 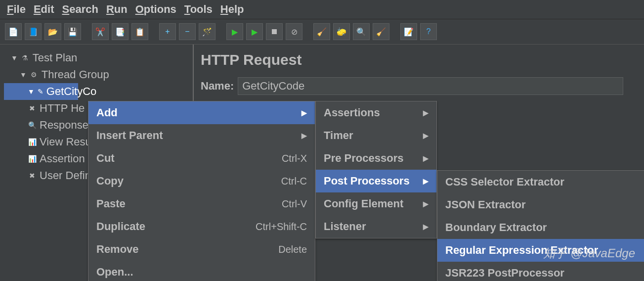 What do you see at coordinates (33, 32) in the screenshot?
I see `templates-icon: 📘` at bounding box center [33, 32].